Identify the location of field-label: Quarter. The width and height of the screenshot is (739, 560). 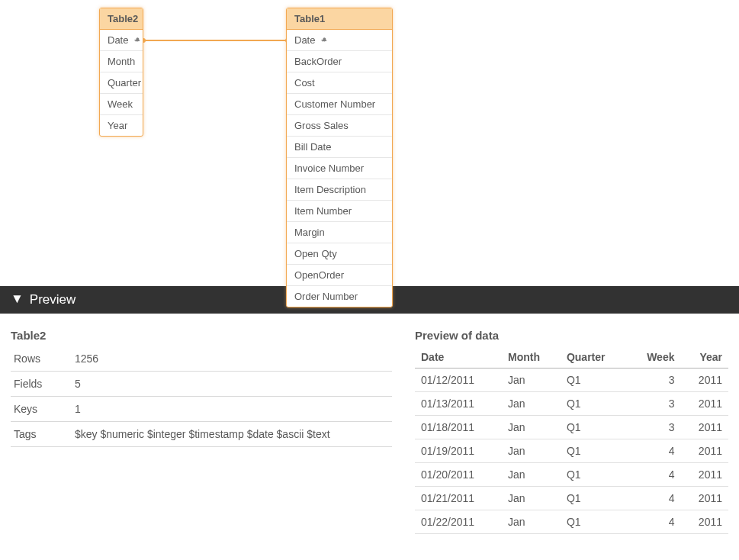
(124, 82).